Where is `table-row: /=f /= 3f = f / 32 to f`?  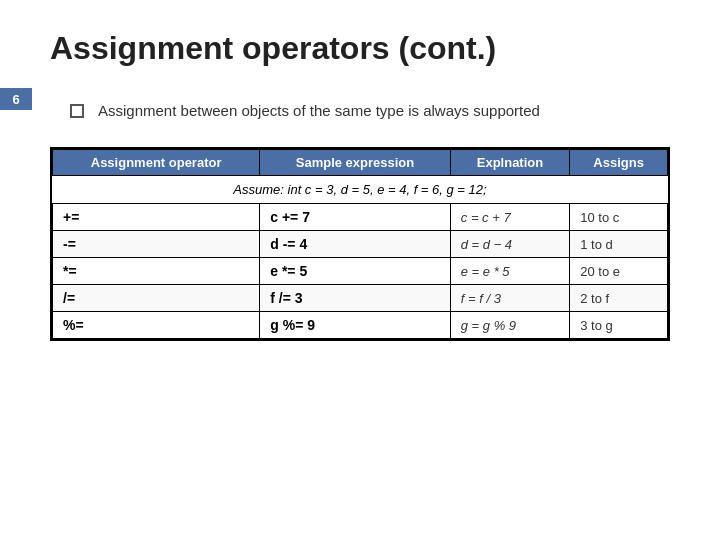 table-row: /=f /= 3f = f / 32 to f is located at coordinates (360, 298).